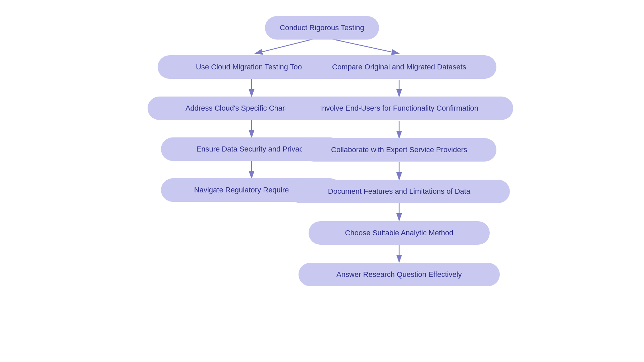  I want to click on node-right3: Collaborate with Expert Service Provider…, so click(399, 150).